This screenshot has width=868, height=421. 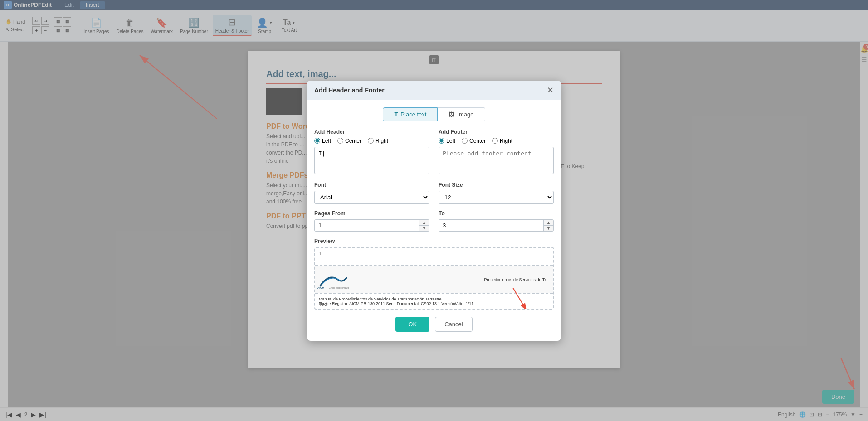 What do you see at coordinates (413, 324) in the screenshot?
I see `ok-button: OK` at bounding box center [413, 324].